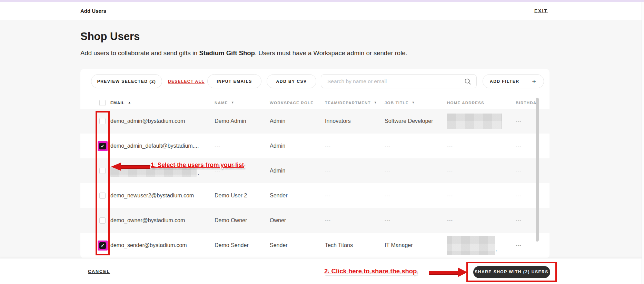  What do you see at coordinates (504, 81) in the screenshot?
I see `add-filter-label: ADD FILTER` at bounding box center [504, 81].